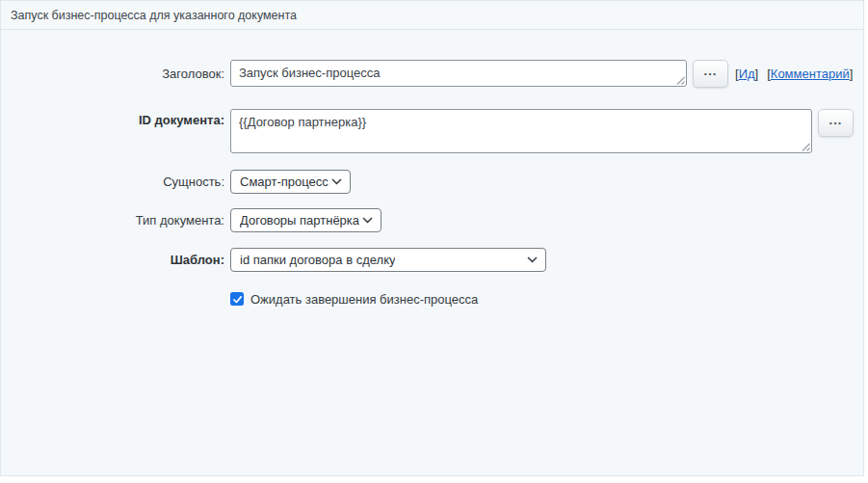 This screenshot has height=483, width=868. Describe the element at coordinates (711, 73) in the screenshot. I see `title-more-button: ...` at that location.